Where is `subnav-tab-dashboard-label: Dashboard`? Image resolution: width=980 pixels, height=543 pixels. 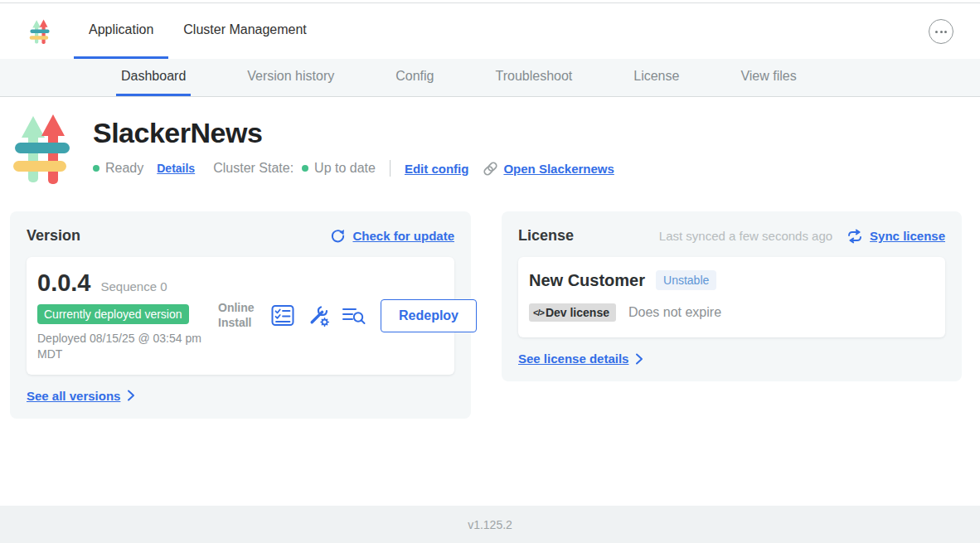 subnav-tab-dashboard-label: Dashboard is located at coordinates (153, 76).